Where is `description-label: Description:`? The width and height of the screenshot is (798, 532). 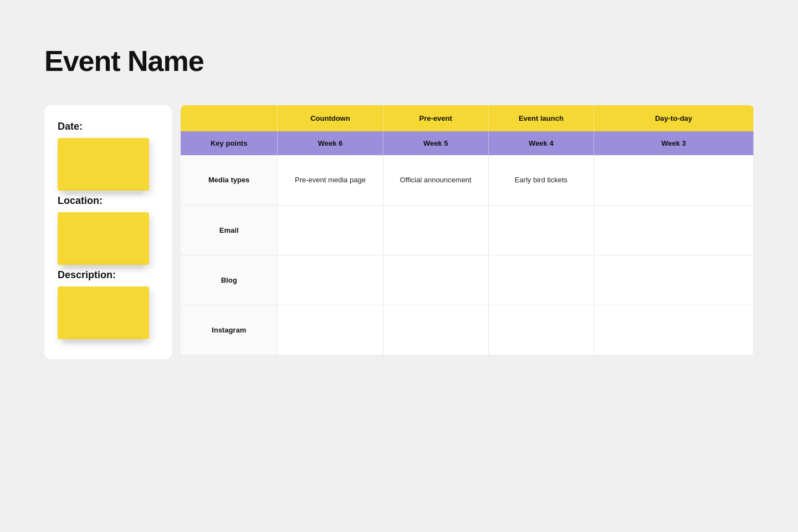 description-label: Description: is located at coordinates (108, 275).